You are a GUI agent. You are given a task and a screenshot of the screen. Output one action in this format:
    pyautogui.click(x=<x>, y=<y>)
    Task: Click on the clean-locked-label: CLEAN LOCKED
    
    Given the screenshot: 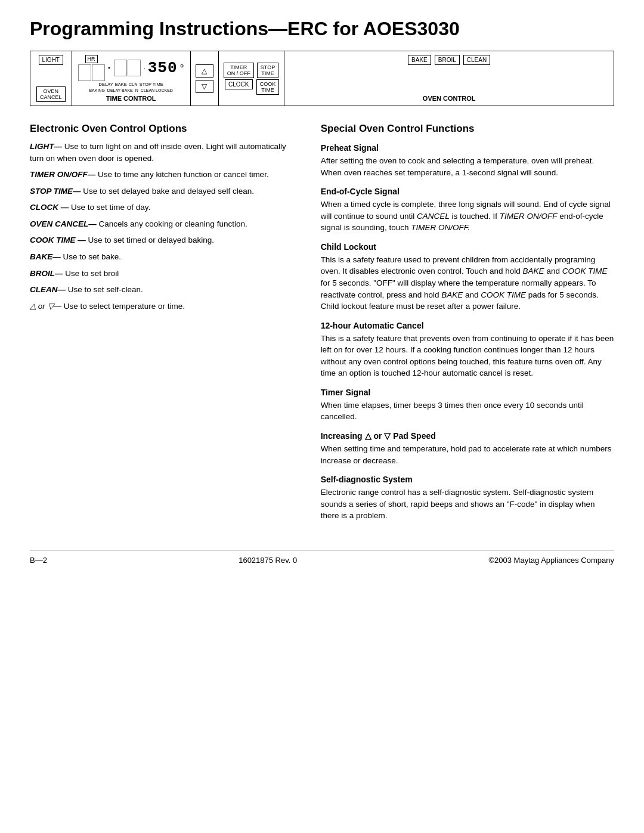 What is the action you would take?
    pyautogui.click(x=157, y=91)
    